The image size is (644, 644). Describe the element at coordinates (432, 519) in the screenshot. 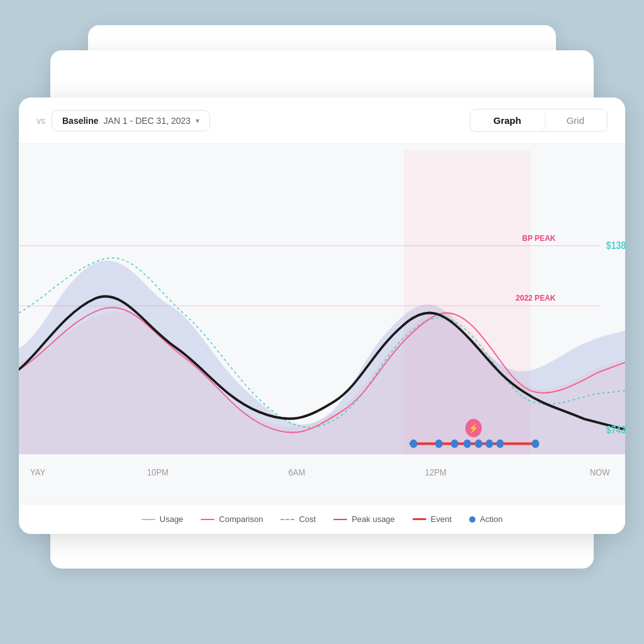

I see `legend-event: Event` at that location.